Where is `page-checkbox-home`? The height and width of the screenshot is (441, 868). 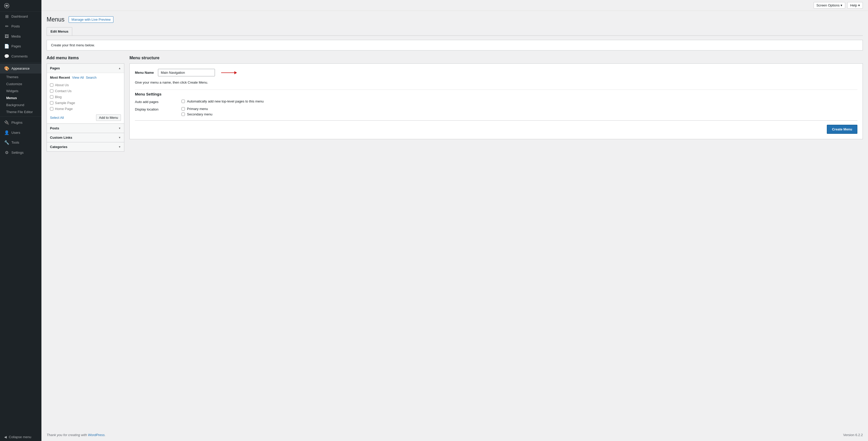 page-checkbox-home is located at coordinates (52, 109).